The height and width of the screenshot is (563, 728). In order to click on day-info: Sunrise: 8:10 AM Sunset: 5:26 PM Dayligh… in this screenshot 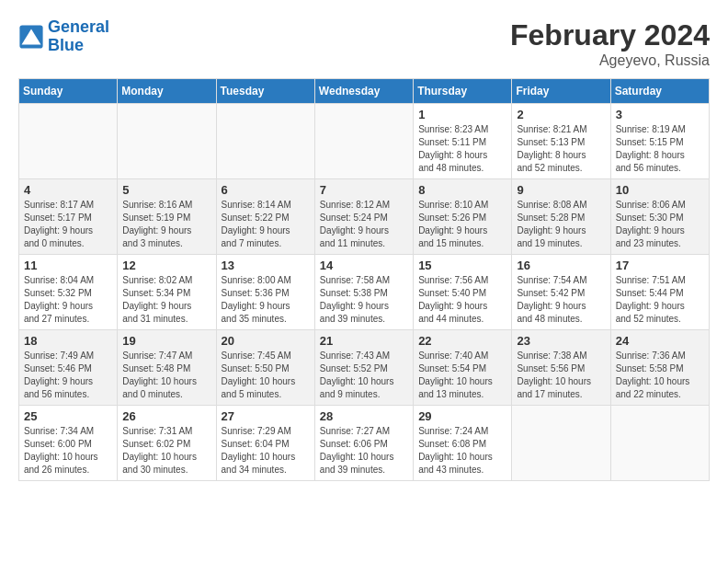, I will do `click(462, 224)`.